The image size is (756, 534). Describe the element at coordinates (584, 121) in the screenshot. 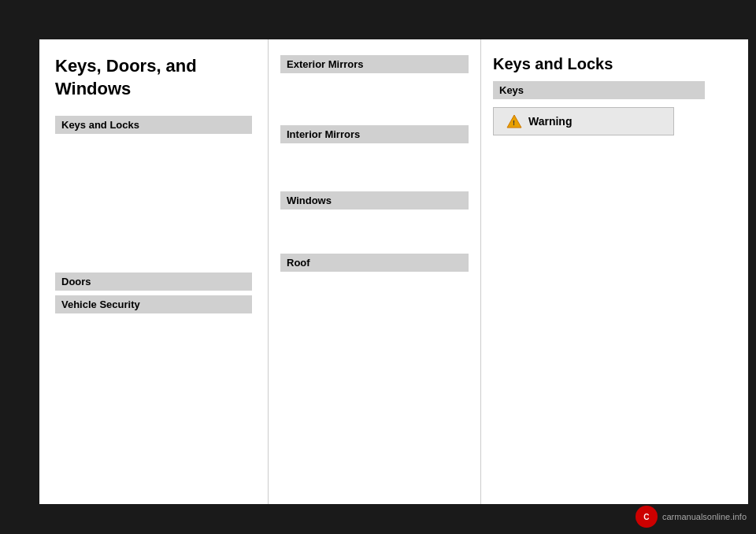

I see `warning-box: ! Warning` at that location.